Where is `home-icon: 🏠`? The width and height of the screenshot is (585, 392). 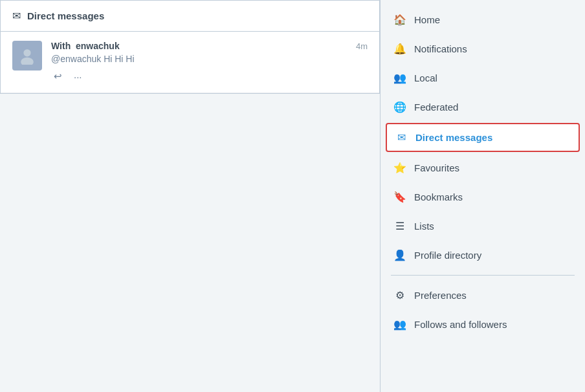 home-icon: 🏠 is located at coordinates (400, 19).